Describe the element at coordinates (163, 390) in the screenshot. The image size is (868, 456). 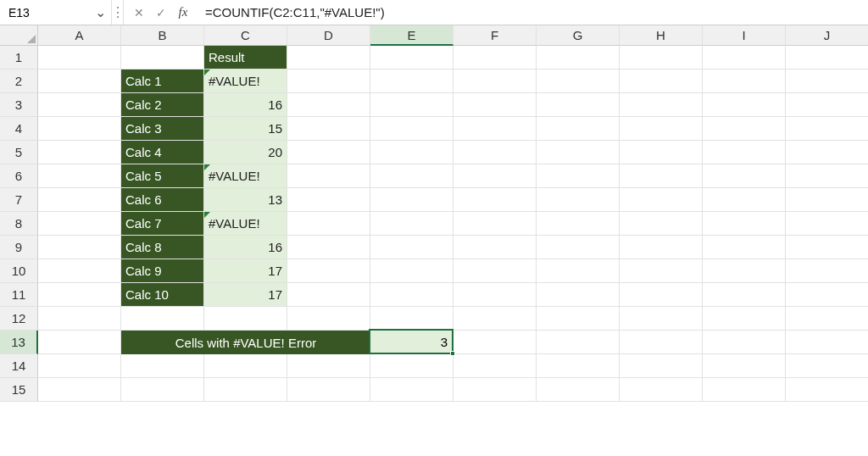
I see `cell-B15` at that location.